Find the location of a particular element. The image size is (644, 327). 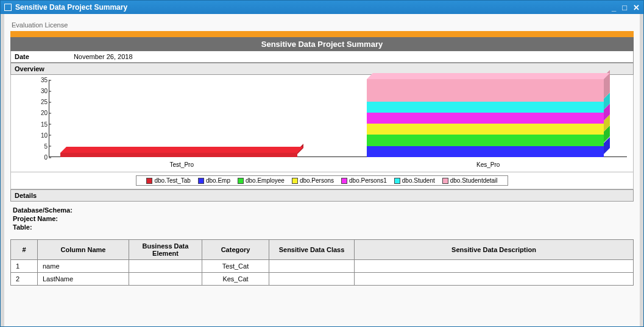

th-col: Column Name is located at coordinates (83, 250).